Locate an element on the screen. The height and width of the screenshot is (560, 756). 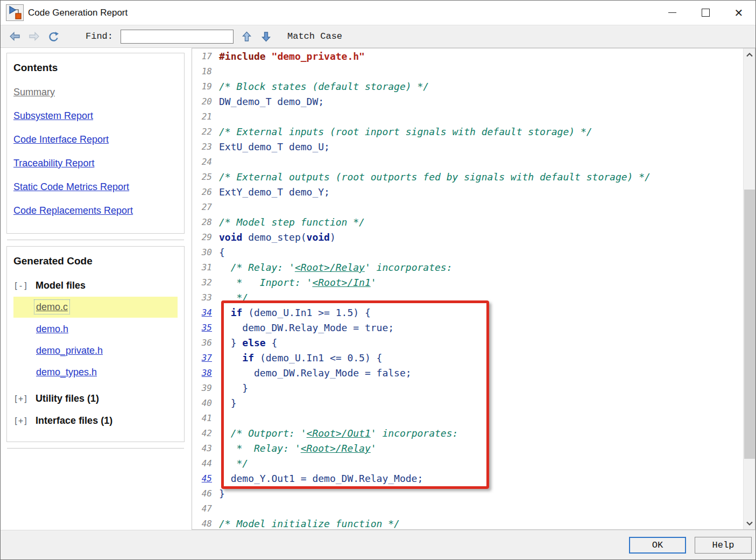
find-input is located at coordinates (177, 37).